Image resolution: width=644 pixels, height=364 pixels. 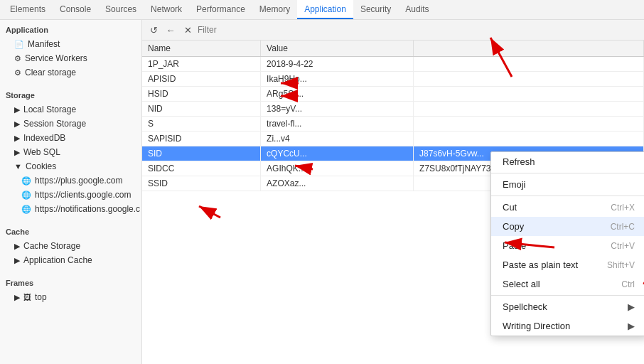 I want to click on tab-console: Console, so click(x=75, y=10).